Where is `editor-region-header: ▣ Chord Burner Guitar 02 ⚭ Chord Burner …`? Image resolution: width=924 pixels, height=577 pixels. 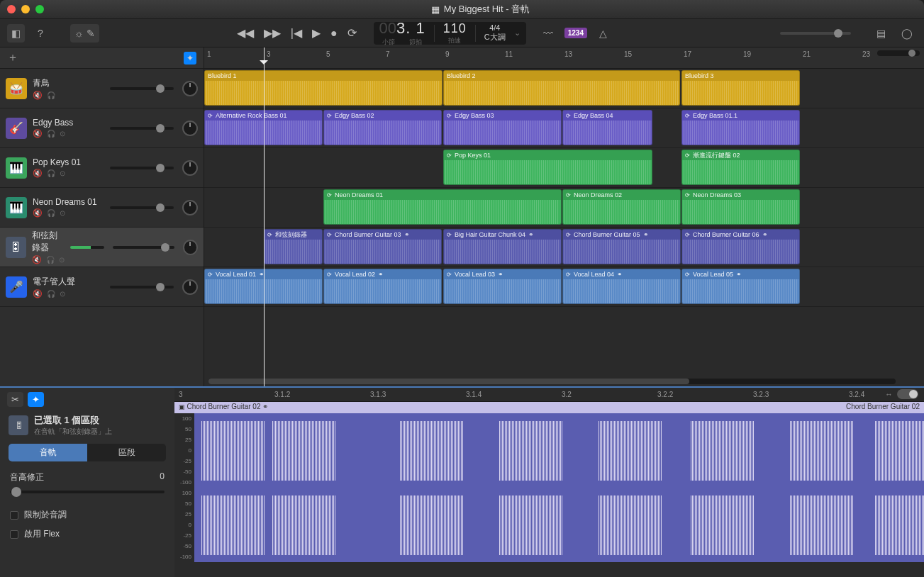
editor-region-header: ▣ Chord Burner Guitar 02 ⚭ Chord Burner … is located at coordinates (549, 408).